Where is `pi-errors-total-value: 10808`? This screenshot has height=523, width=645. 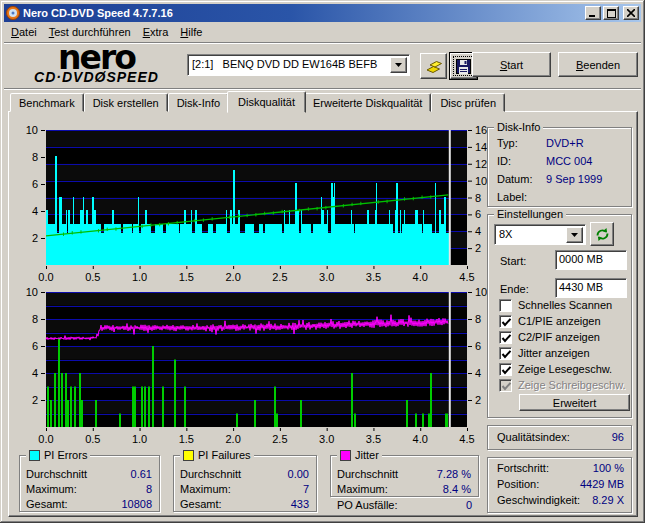 pi-errors-total-value: 10808 is located at coordinates (136, 504).